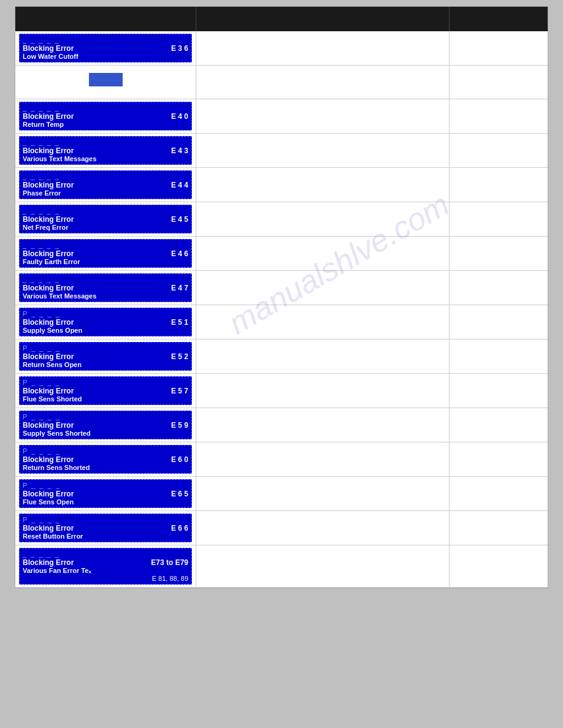  What do you see at coordinates (105, 116) in the screenshot?
I see `error-block: _ _ _ _ _Blocking ErrorE 4 0Return Temp` at bounding box center [105, 116].